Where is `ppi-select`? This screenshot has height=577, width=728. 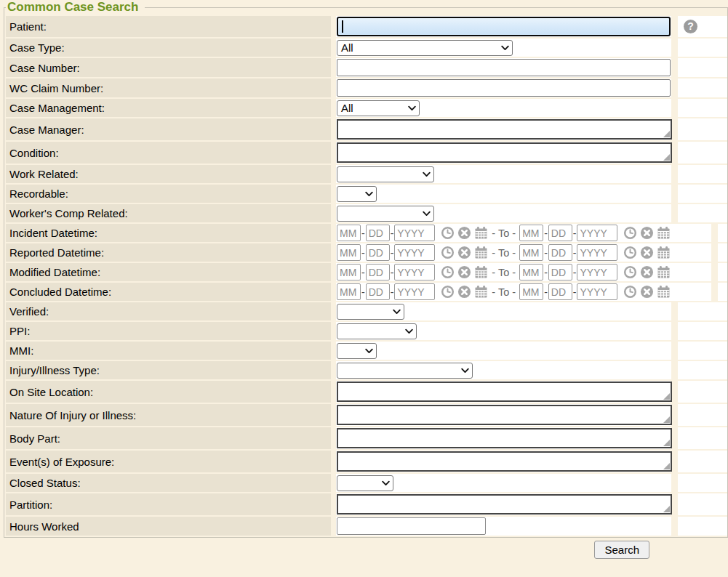 ppi-select is located at coordinates (377, 331).